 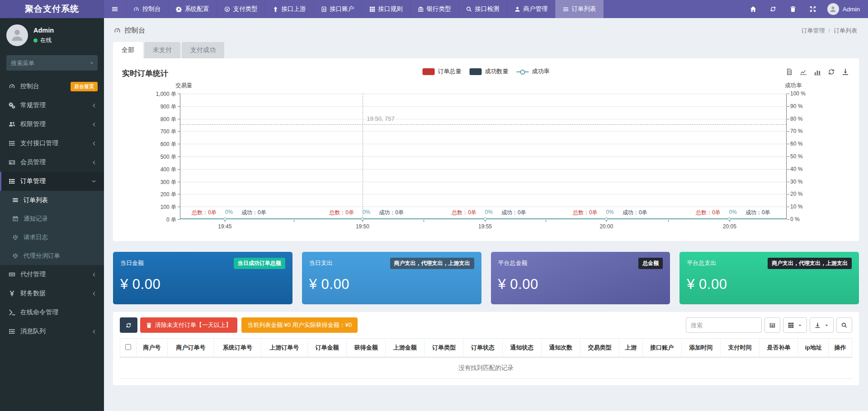 What do you see at coordinates (53, 124) in the screenshot?
I see `sidebar-item-label: 权限管理` at bounding box center [53, 124].